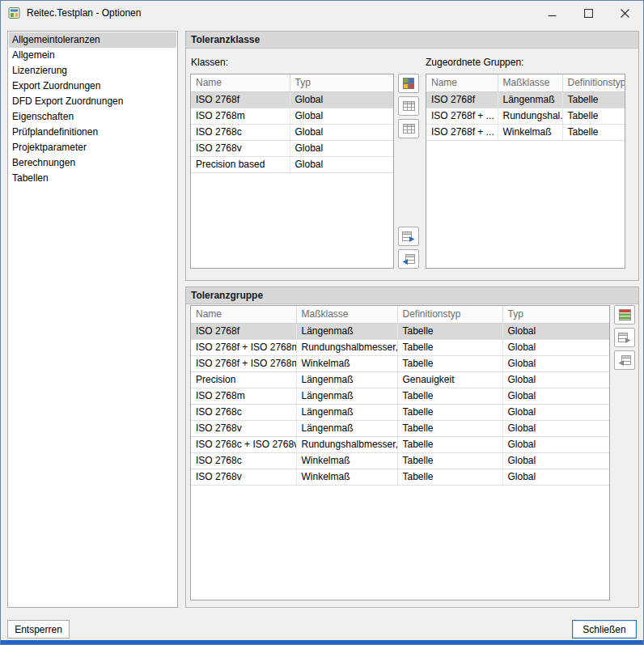  I want to click on sidebar-item: DFD Export Zuordnungen, so click(92, 102).